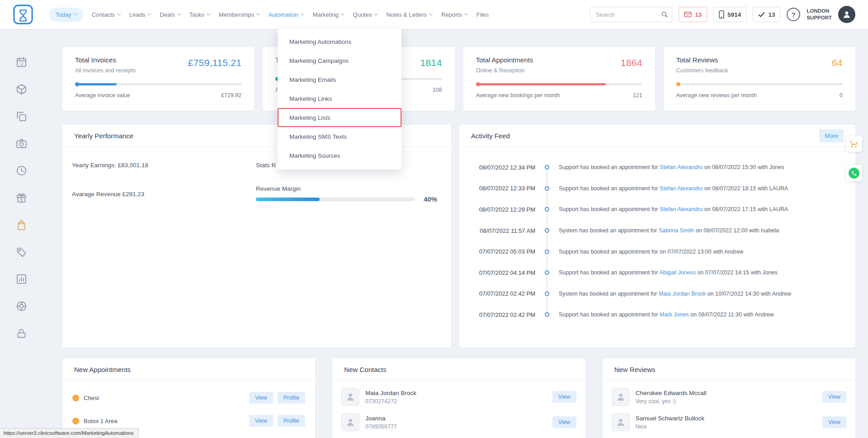  What do you see at coordinates (693, 14) in the screenshot?
I see `messages-badge: 13` at bounding box center [693, 14].